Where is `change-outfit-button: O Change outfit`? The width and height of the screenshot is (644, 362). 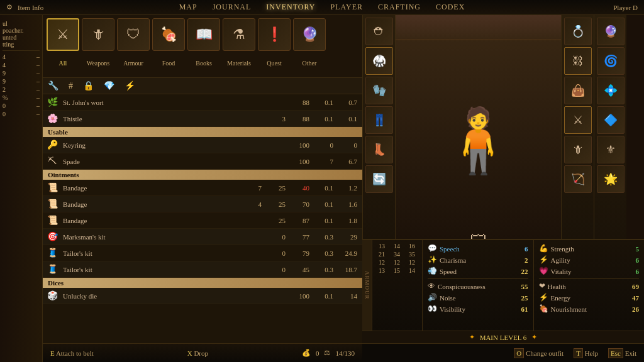
change-outfit-button: O Change outfit is located at coordinates (538, 353).